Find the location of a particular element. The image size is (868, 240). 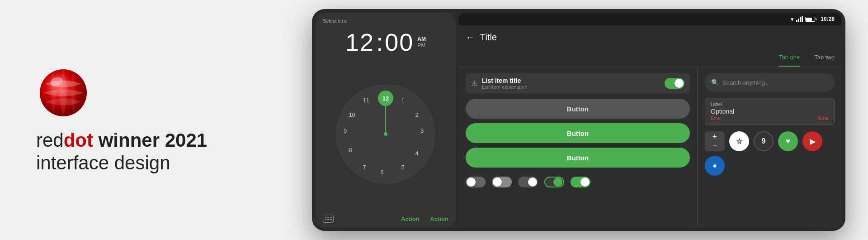

reddot-logo is located at coordinates (63, 93).